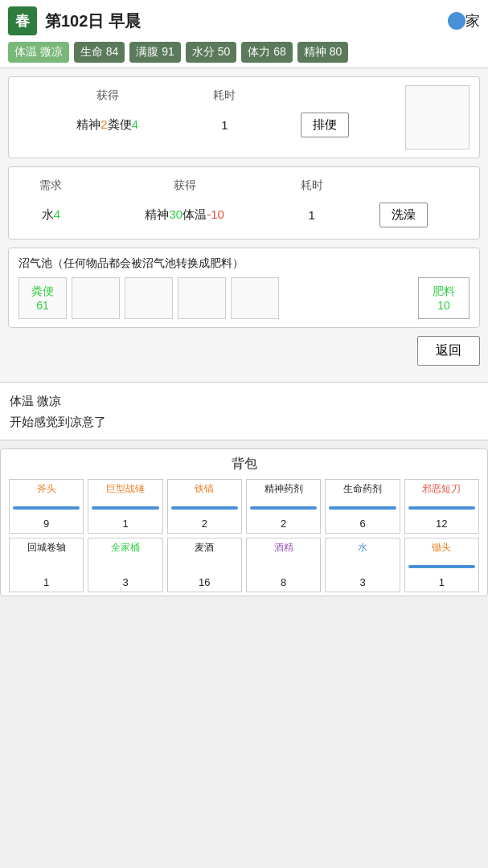 This screenshot has width=488, height=868. Describe the element at coordinates (283, 582) in the screenshot. I see `item-qty: 8` at that location.